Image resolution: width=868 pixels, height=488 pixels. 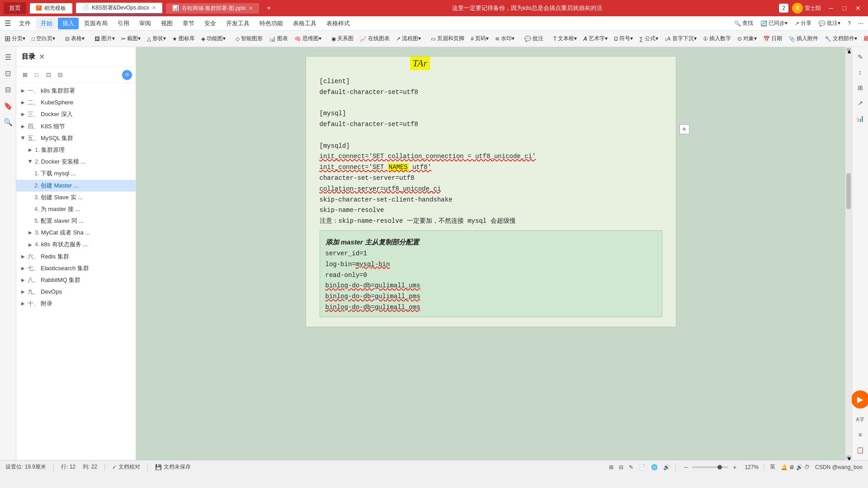 I want to click on zoom-slider-thumb, so click(x=720, y=467).